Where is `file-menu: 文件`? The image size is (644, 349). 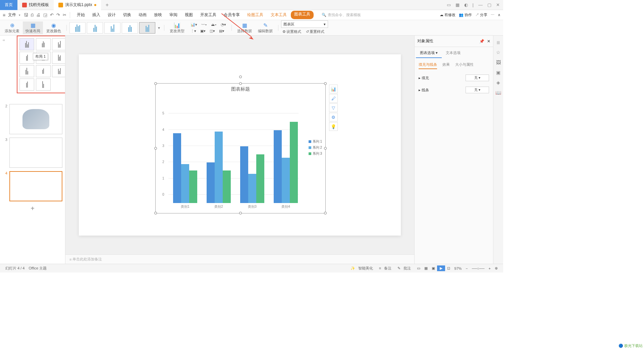
file-menu: 文件 is located at coordinates (12, 15).